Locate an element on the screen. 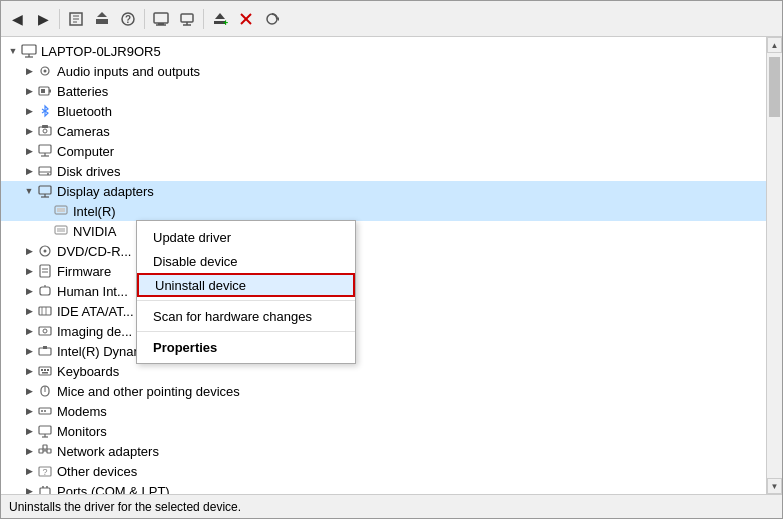 The image size is (783, 519). keyboards-expand-icon: ▶ is located at coordinates (29, 371).